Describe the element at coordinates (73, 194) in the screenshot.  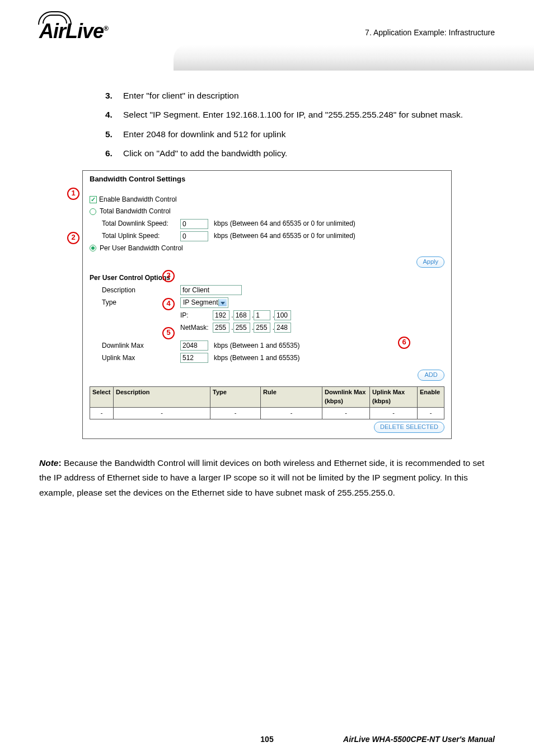
I see `annotation-circle-1: 1` at that location.